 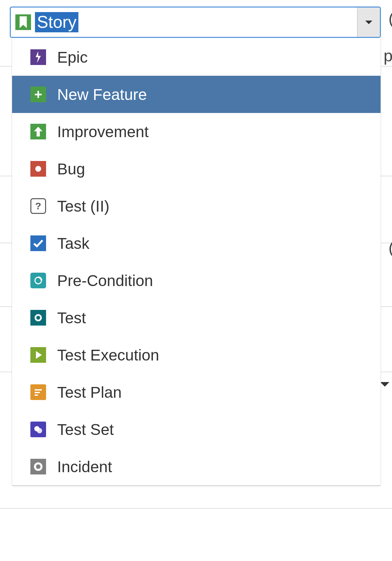 What do you see at coordinates (38, 280) in the screenshot?
I see `precondition-icon` at bounding box center [38, 280].